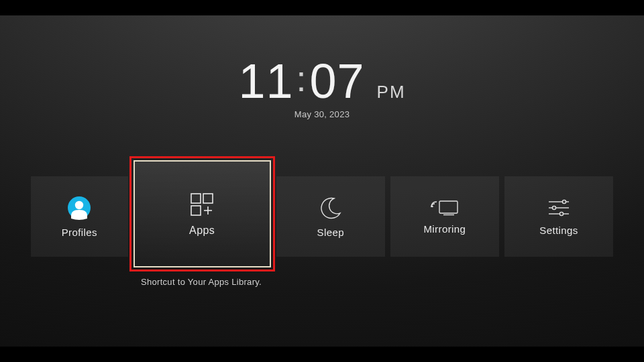  Describe the element at coordinates (337, 81) in the screenshot. I see `clock-minutes: 07` at that location.